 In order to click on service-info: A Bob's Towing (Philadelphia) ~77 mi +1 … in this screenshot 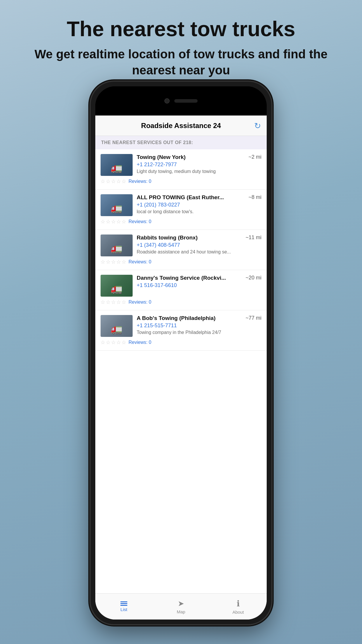, I will do `click(199, 325)`.